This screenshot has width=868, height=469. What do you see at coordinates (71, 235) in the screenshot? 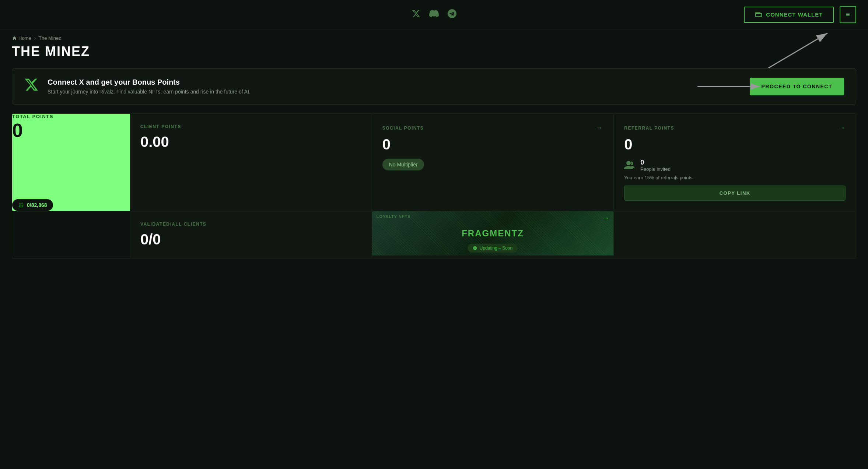
I see `spacer-card` at bounding box center [71, 235].